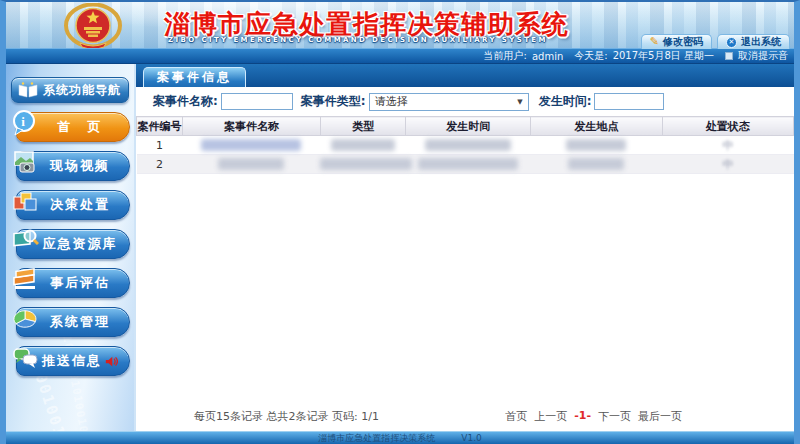 The image size is (800, 444). I want to click on first-page-link: 首页, so click(516, 416).